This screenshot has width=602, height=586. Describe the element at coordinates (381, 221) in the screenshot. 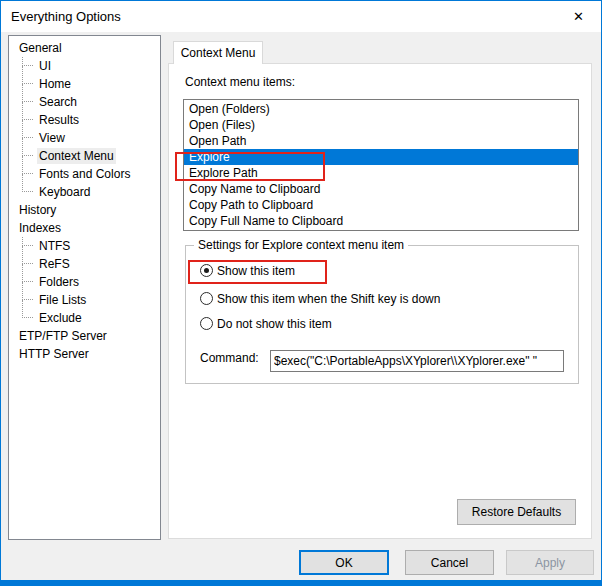

I see `list-item: Copy Full Name to Clipboard` at that location.